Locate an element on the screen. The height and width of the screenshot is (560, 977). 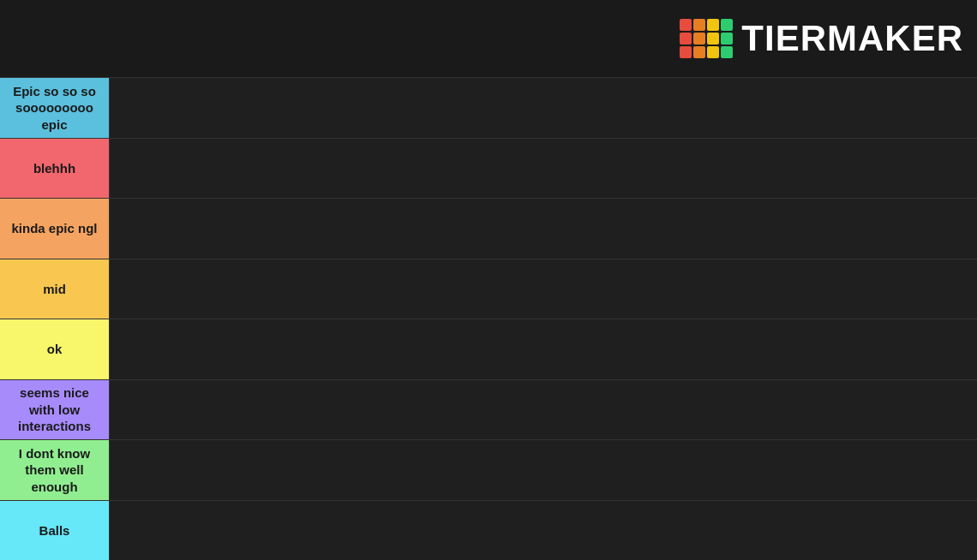
tier-row: kinda epic ngl is located at coordinates (488, 229).